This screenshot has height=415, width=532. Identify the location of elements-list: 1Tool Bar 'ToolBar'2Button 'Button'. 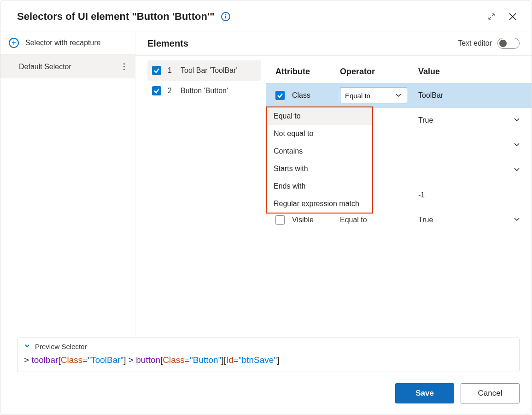
(207, 199).